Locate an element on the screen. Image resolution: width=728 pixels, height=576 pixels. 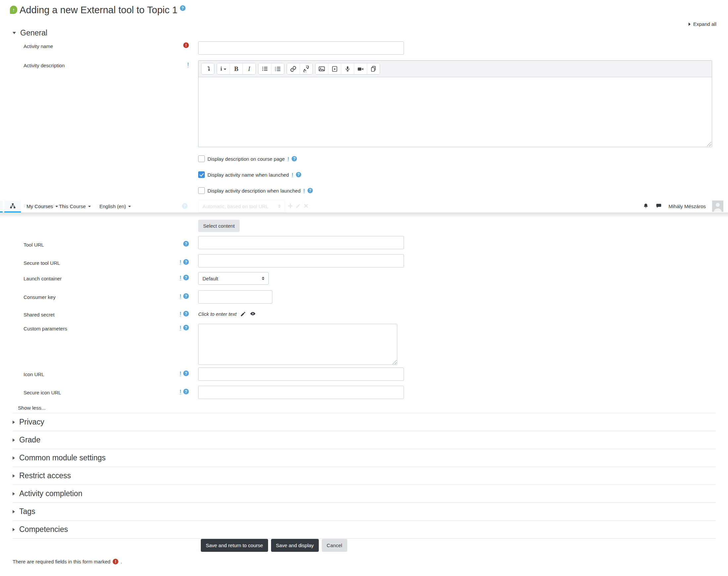
notifications-bell-icon is located at coordinates (646, 206).